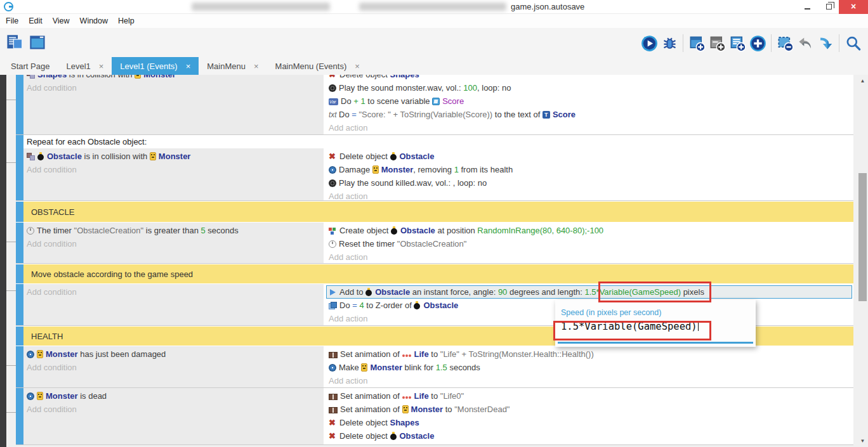 This screenshot has width=868, height=447. I want to click on event-row: Shapes is in collision with MonsterAdd c…, so click(435, 105).